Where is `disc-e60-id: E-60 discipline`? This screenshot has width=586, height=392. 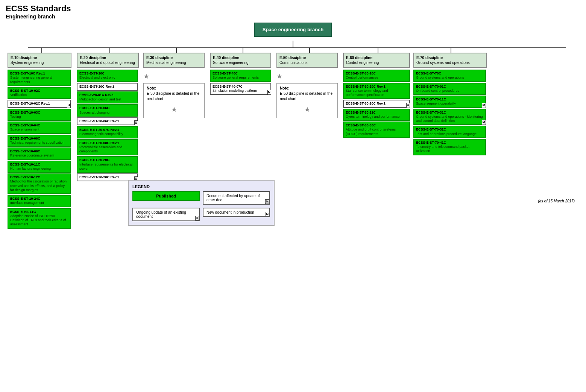 disc-e60-id: E-60 discipline is located at coordinates (359, 58).